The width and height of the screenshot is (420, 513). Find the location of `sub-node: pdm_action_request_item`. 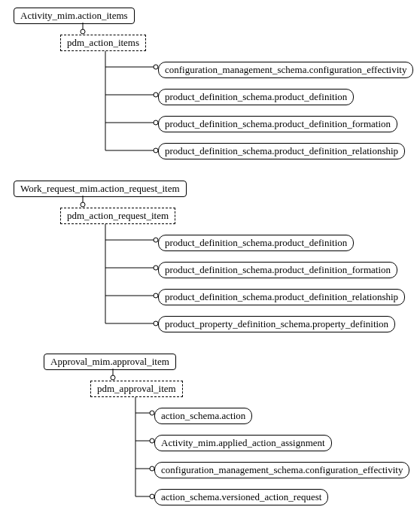

sub-node: pdm_action_request_item is located at coordinates (117, 216).